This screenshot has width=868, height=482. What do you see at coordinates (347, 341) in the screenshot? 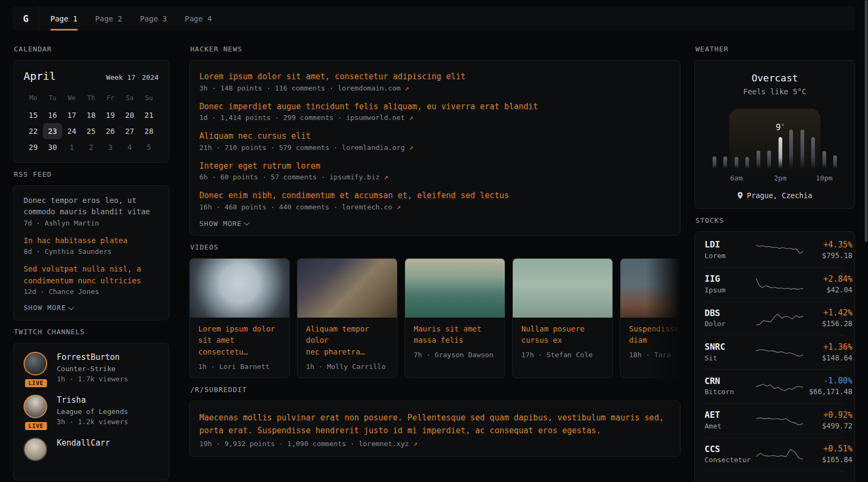
I see `video-title: Aliquam tempor dolor nec pharetra…` at bounding box center [347, 341].